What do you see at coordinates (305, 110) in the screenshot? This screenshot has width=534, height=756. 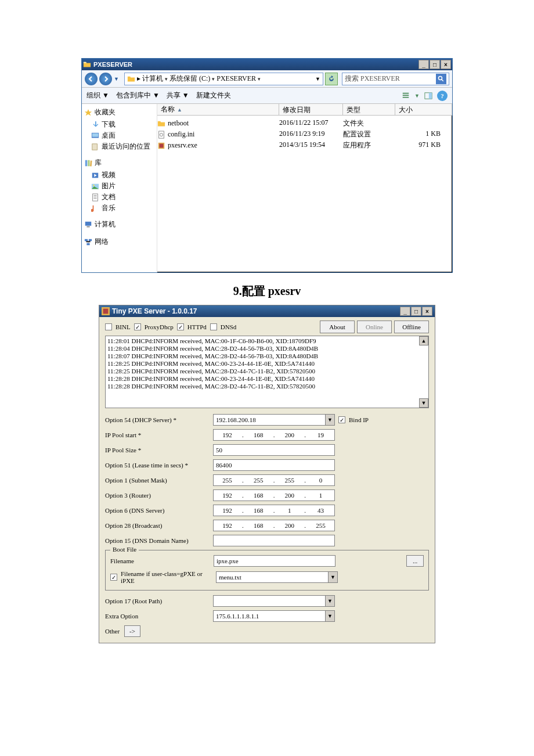 I see `column-headers: 名称 ▲ 修改日期 类型 大小` at bounding box center [305, 110].